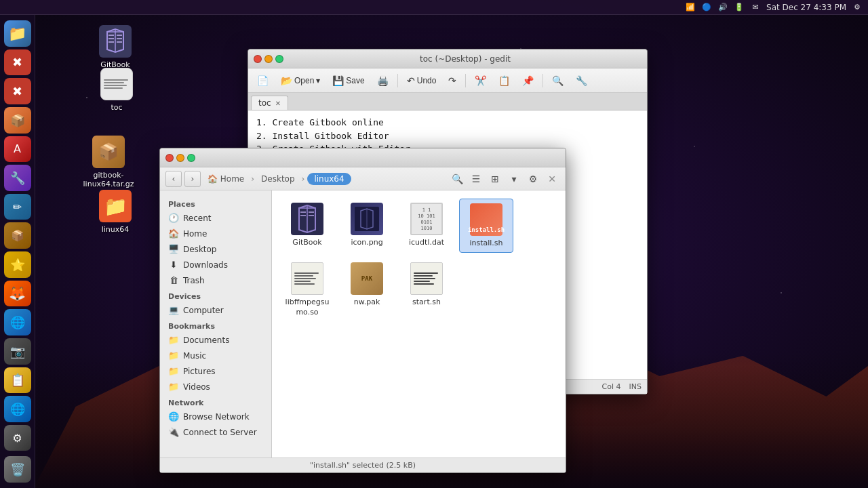 Image resolution: width=868 pixels, height=488 pixels. I want to click on gedit-save-btn: 💾 Save, so click(349, 81).